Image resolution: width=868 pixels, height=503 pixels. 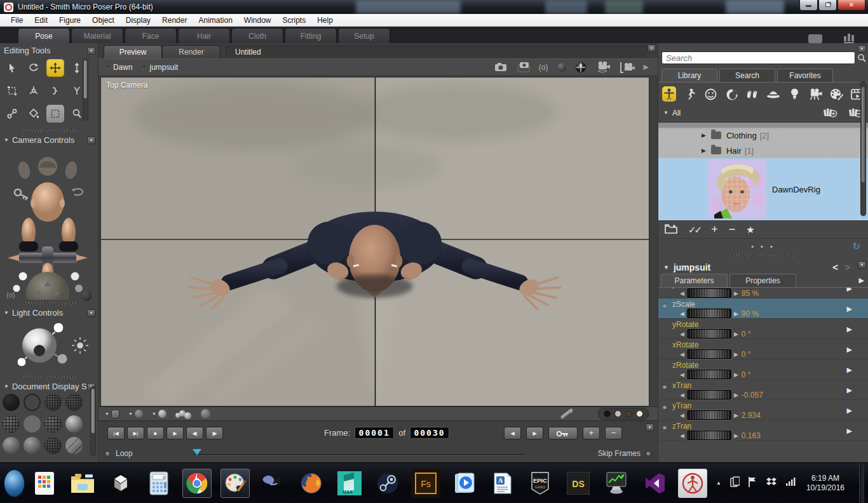 What do you see at coordinates (364, 36) in the screenshot?
I see `tab-setup: Setup` at bounding box center [364, 36].